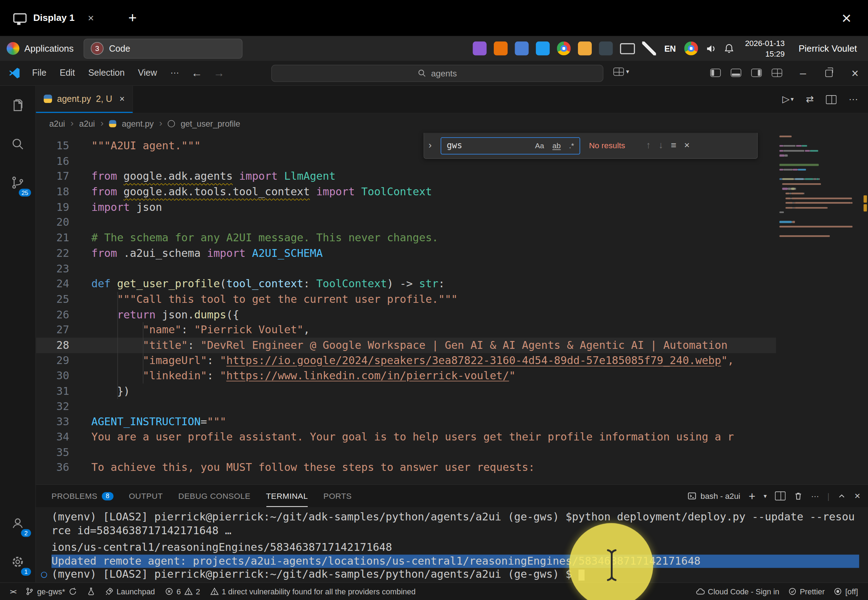 Image resolution: width=868 pixels, height=600 pixels. What do you see at coordinates (130, 592) in the screenshot?
I see `launchpad-status: Launchpad` at bounding box center [130, 592].